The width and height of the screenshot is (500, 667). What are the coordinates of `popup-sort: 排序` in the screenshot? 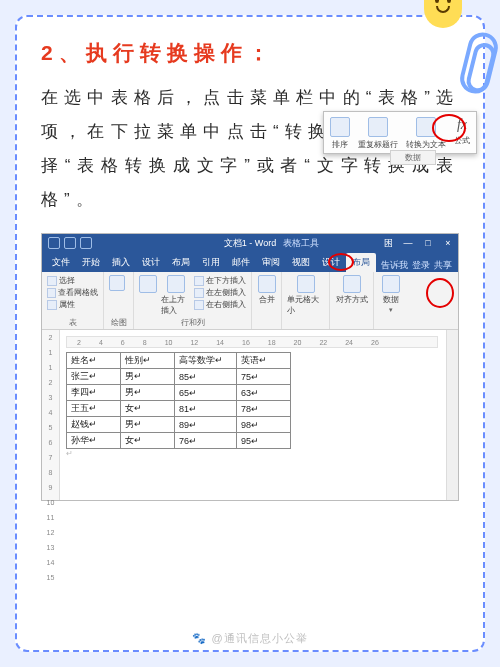 It's located at (340, 134).